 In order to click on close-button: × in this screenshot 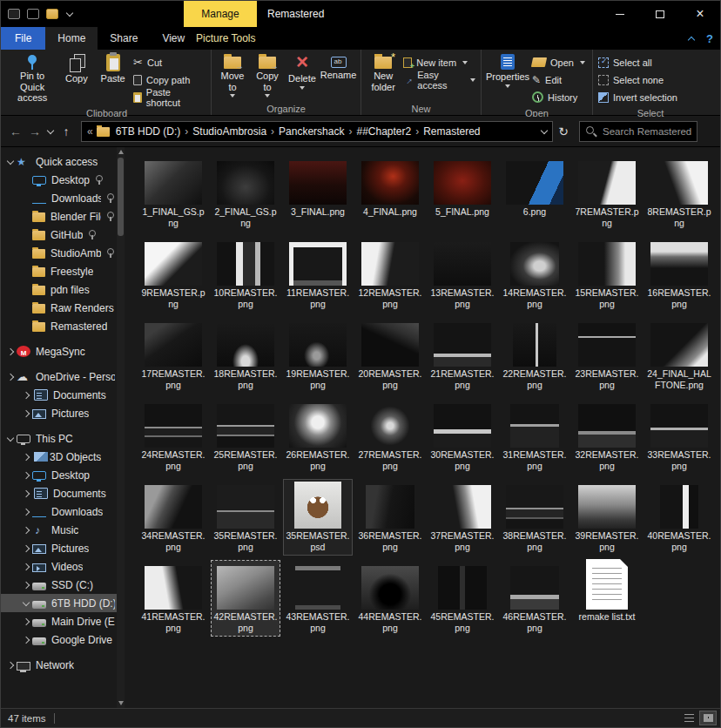, I will do `click(700, 14)`.